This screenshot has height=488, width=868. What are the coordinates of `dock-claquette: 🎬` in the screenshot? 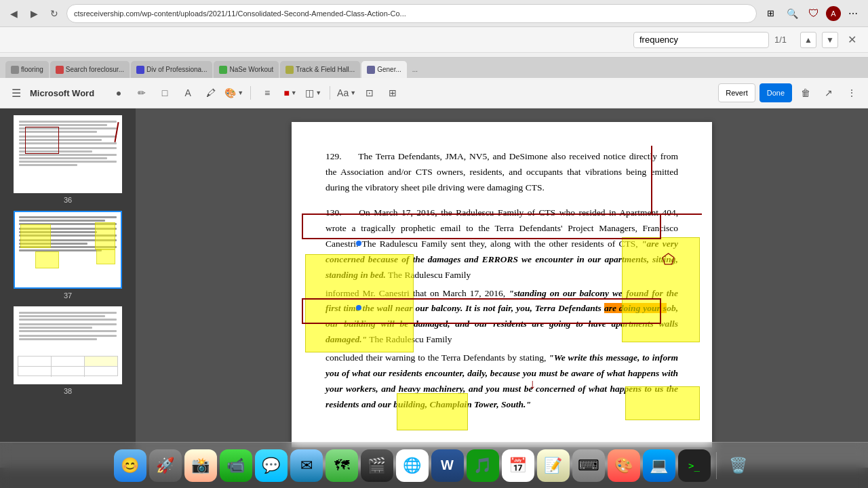 It's located at (377, 466).